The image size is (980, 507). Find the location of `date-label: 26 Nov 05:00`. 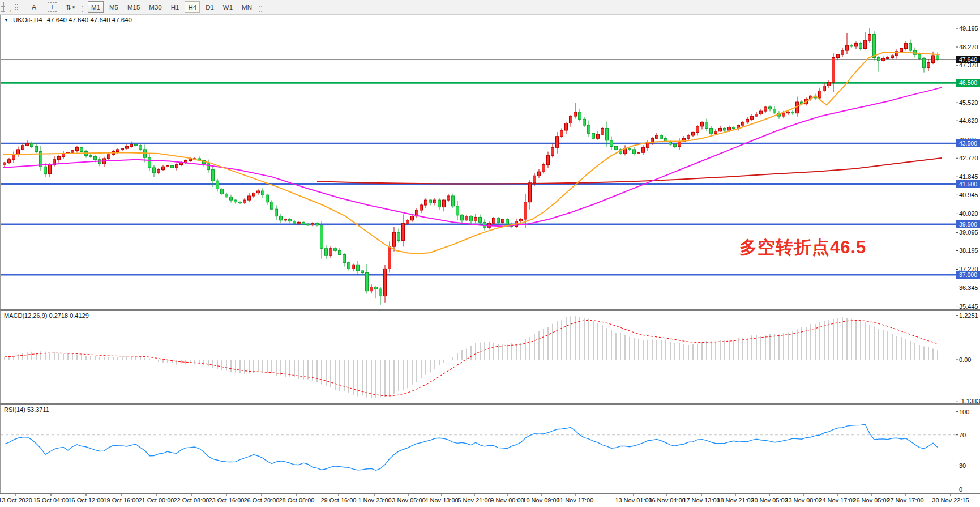

date-label: 26 Nov 05:00 is located at coordinates (871, 500).